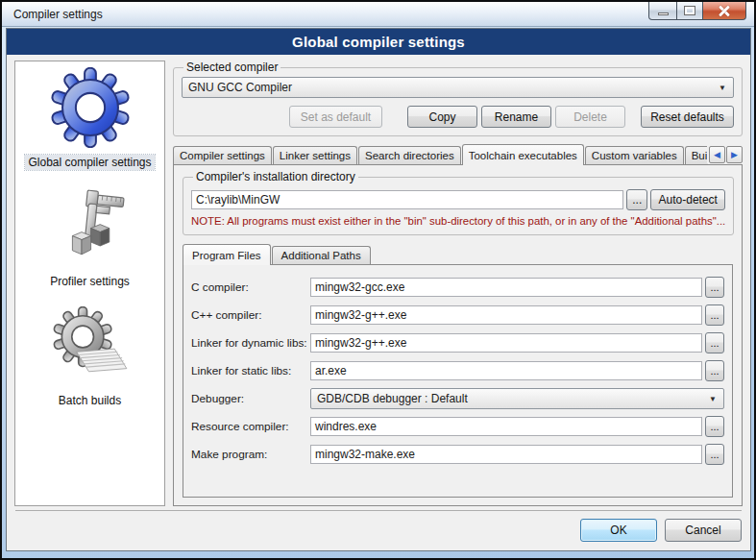 The image size is (756, 560). What do you see at coordinates (634, 156) in the screenshot?
I see `tab-custom-variables: Custom variables` at bounding box center [634, 156].